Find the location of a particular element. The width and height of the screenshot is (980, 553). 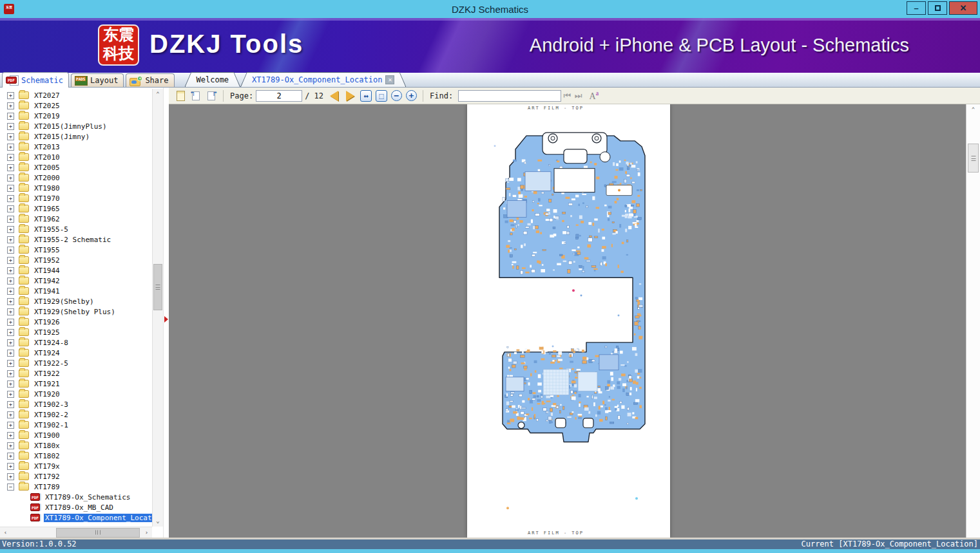

tree-item: XT2005 is located at coordinates (76, 167).